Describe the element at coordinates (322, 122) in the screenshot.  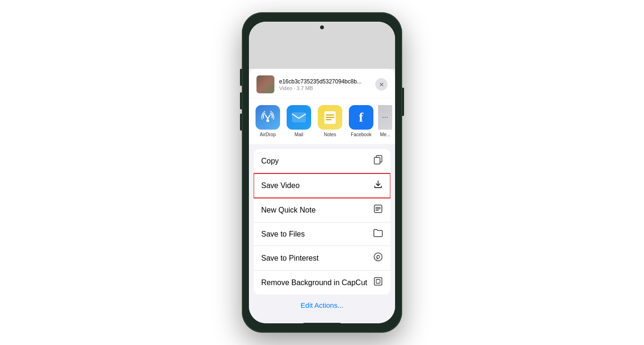
I see `app-icons-row: AirDrop Mail` at that location.